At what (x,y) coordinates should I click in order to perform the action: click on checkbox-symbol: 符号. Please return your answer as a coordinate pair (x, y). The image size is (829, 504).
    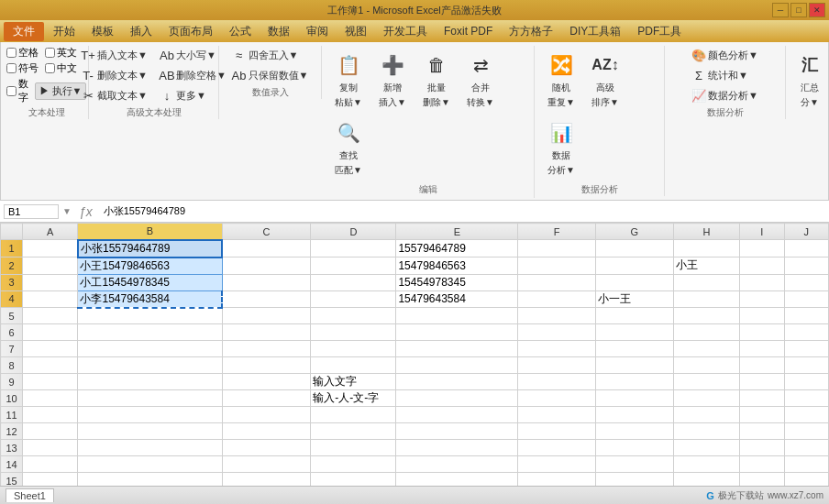
    Looking at the image, I should click on (22, 68).